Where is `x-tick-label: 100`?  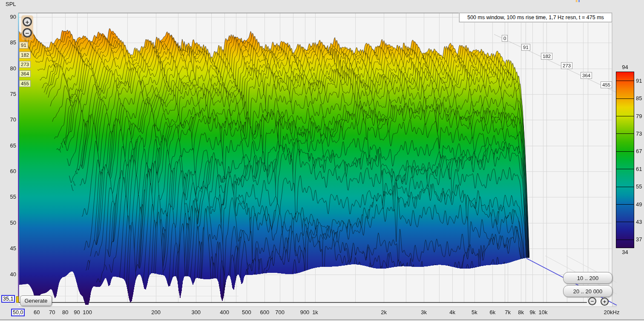 x-tick-label: 100 is located at coordinates (87, 312).